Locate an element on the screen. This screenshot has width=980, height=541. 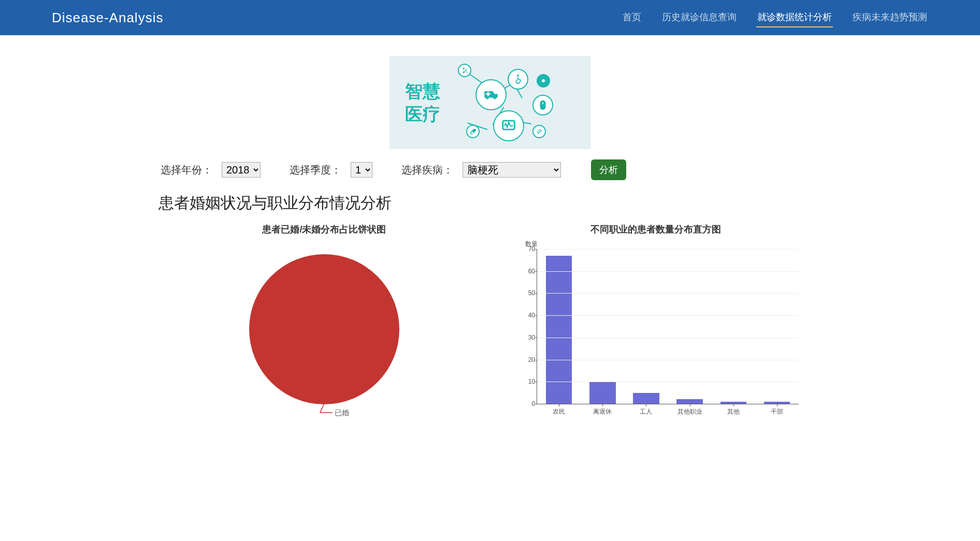
banner-text: 智慧 医疗 is located at coordinates (423, 103).